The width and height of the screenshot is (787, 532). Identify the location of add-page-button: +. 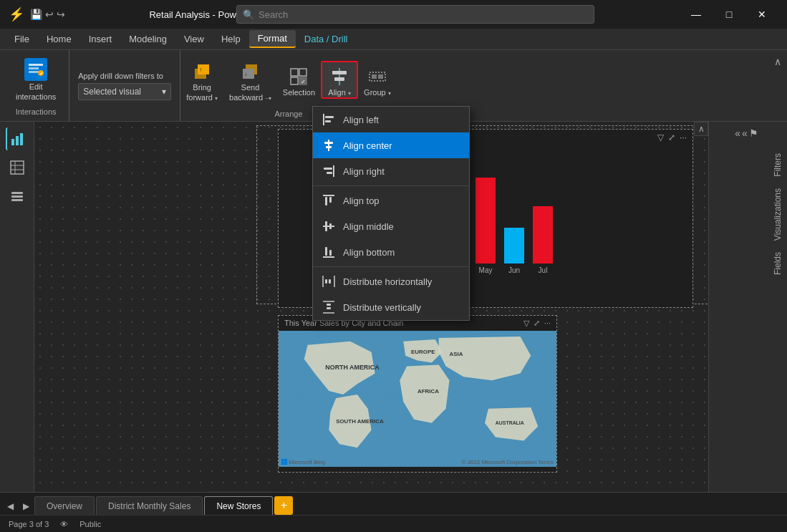
(284, 506).